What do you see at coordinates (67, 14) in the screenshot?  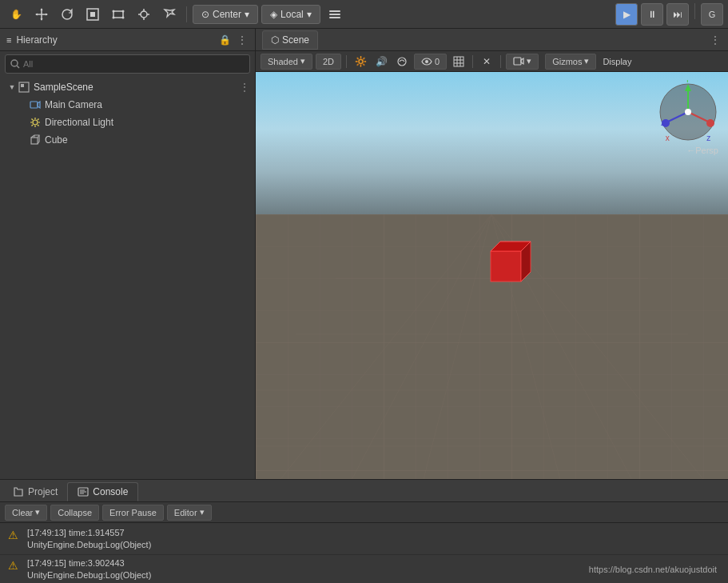 I see `rotate-tool` at bounding box center [67, 14].